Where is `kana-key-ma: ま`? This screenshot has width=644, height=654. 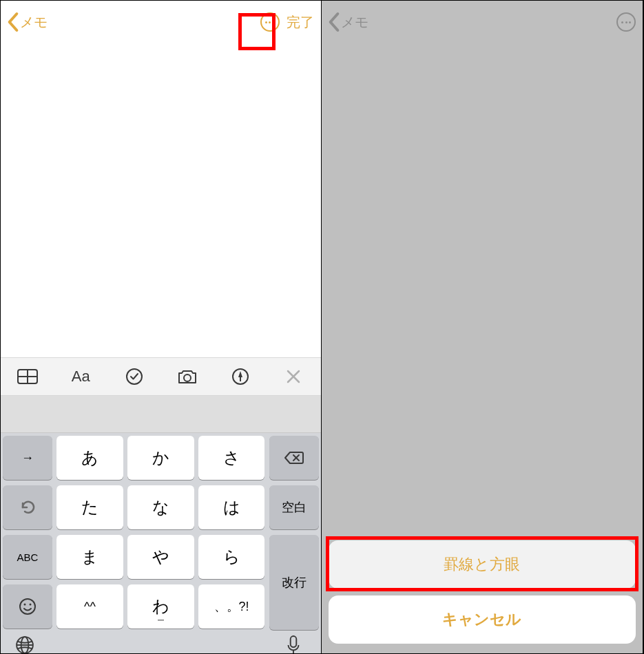 kana-key-ma: ま is located at coordinates (90, 557).